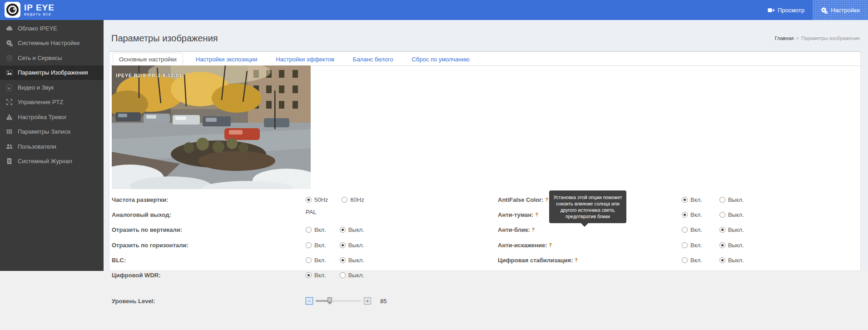  Describe the element at coordinates (305, 59) in the screenshot. I see `tab: Настройки эффектов` at that location.